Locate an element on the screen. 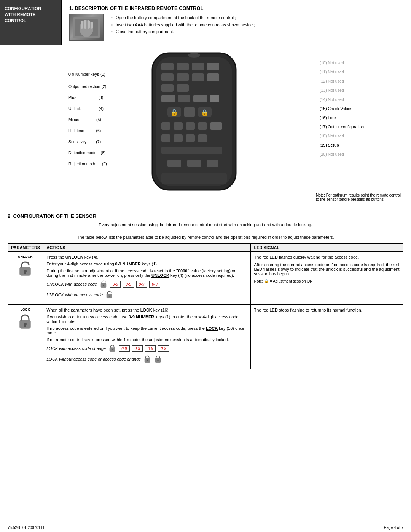 The image size is (411, 532). label-num-4: (4) is located at coordinates (101, 109).